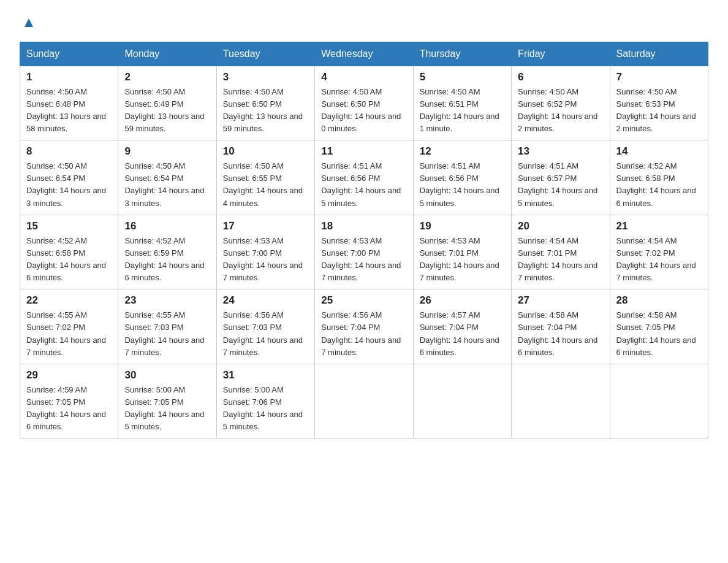 Image resolution: width=728 pixels, height=563 pixels. I want to click on calendar-day-cell: 29 Sunrise: 4:59 AM Sunset: 7:05 PM Dayl…, so click(69, 401).